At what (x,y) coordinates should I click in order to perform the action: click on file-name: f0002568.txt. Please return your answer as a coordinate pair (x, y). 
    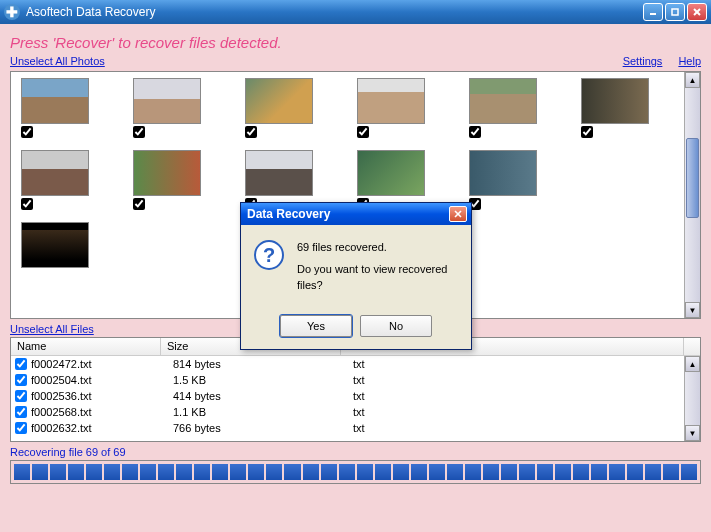
    Looking at the image, I should click on (102, 412).